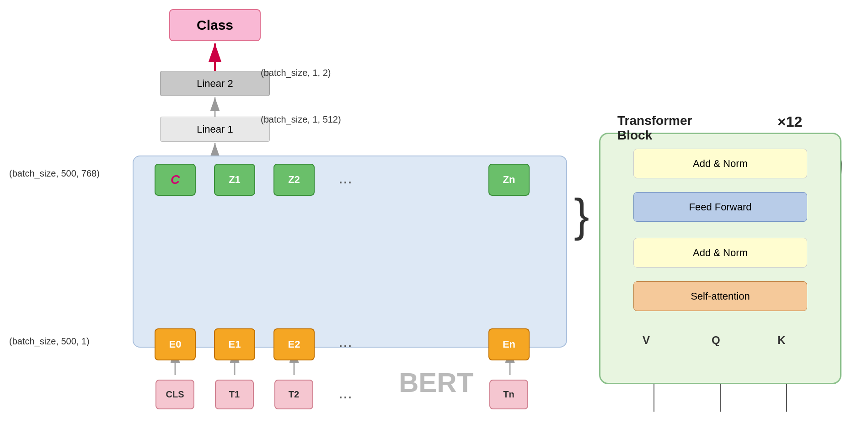 The height and width of the screenshot is (440, 868). What do you see at coordinates (294, 394) in the screenshot?
I see `t2-label: T2` at bounding box center [294, 394].